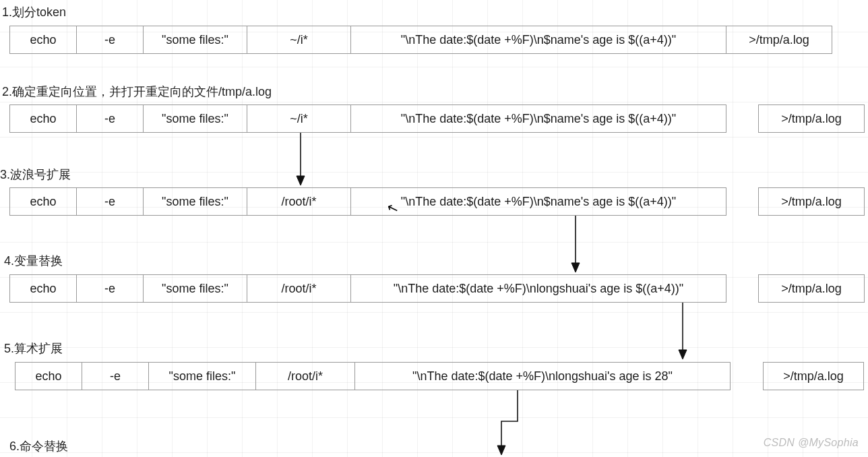 The height and width of the screenshot is (457, 868). Describe the element at coordinates (368, 202) in the screenshot. I see `row3: echo -e "some files:" /root/i* "\nThe da…` at that location.